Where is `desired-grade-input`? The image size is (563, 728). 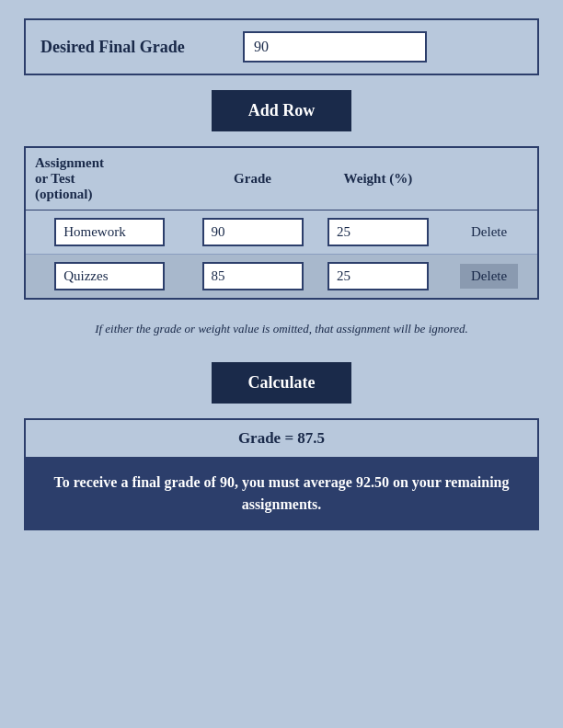
desired-grade-input is located at coordinates (335, 47).